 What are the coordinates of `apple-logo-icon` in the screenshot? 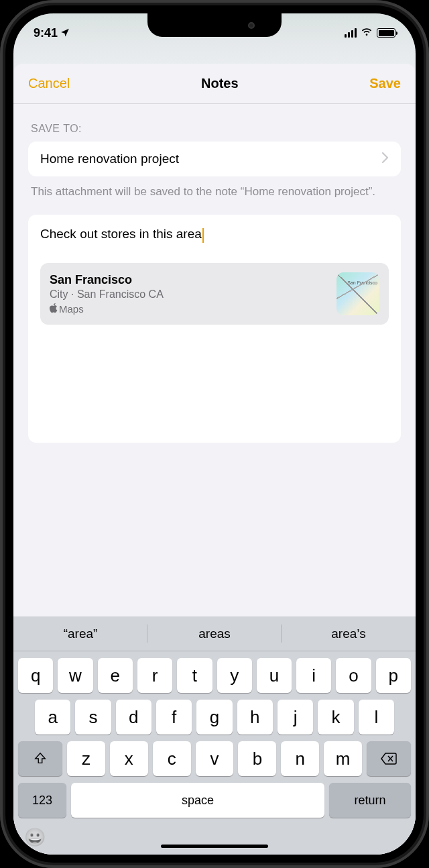 It's located at (54, 309).